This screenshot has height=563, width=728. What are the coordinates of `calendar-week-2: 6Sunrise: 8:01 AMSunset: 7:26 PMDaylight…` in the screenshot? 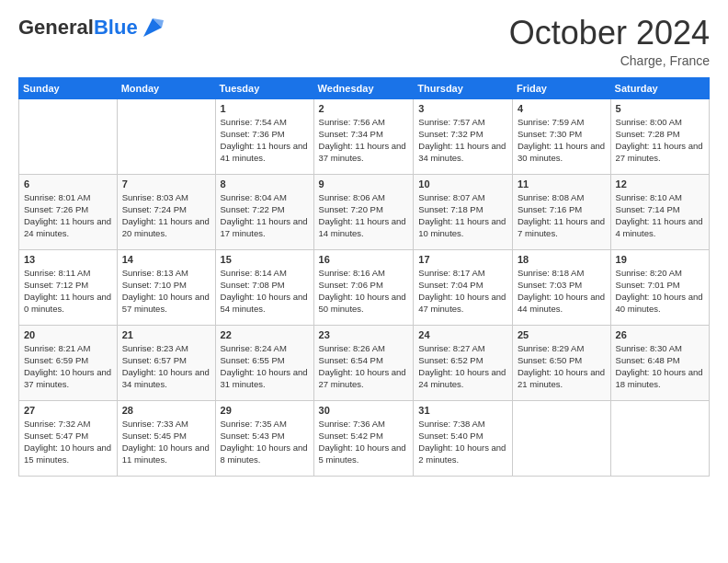 It's located at (364, 212).